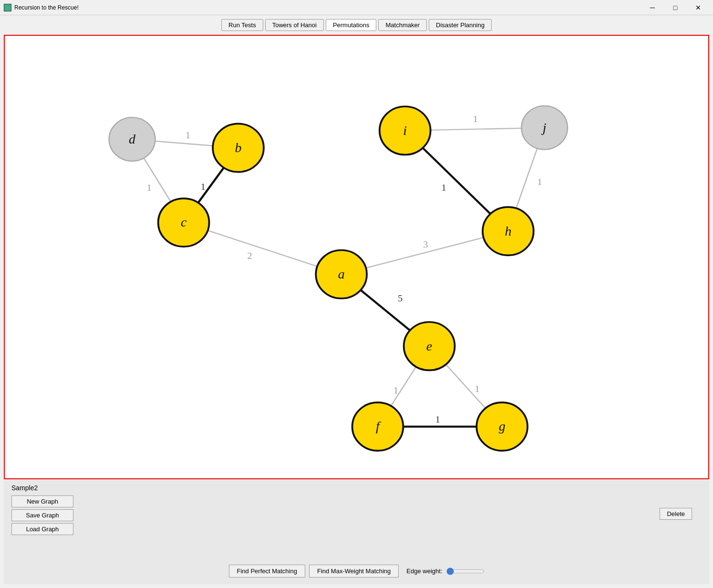 This screenshot has width=713, height=588. Describe the element at coordinates (429, 346) in the screenshot. I see `node-label-e: e` at that location.